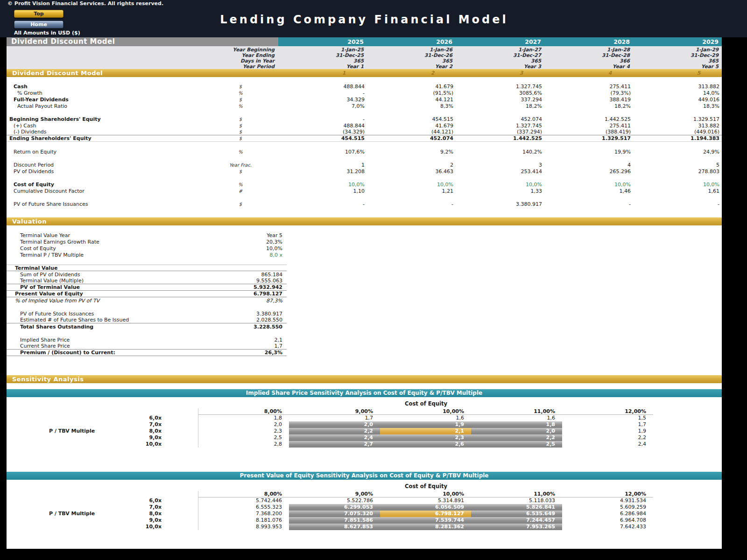 This screenshot has width=747, height=560. I want to click on value-cell: 1,8, so click(244, 418).